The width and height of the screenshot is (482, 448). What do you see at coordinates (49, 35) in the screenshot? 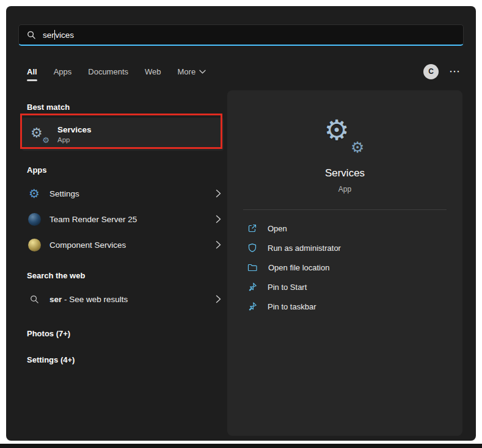
I see `search-query-before-caret: ser` at bounding box center [49, 35].